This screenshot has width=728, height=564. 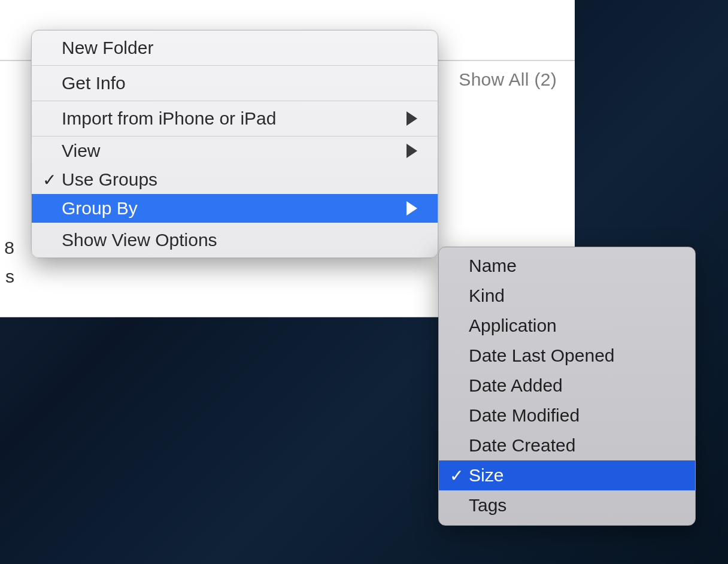 I want to click on submenu-item-application: Application, so click(x=567, y=326).